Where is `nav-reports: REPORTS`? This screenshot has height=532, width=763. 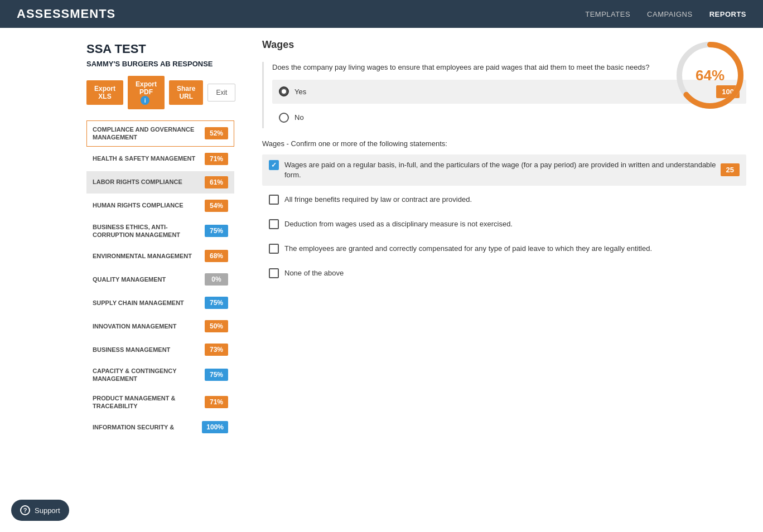 nav-reports: REPORTS is located at coordinates (728, 14).